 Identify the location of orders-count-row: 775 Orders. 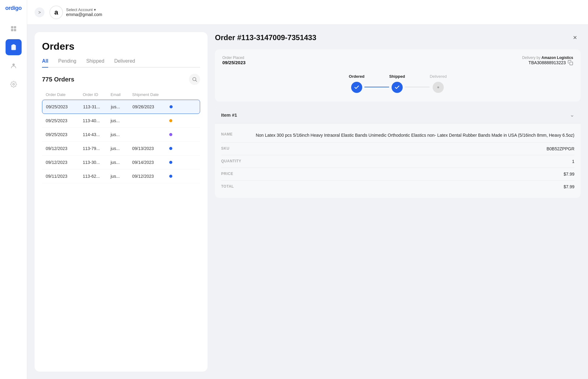
(121, 79).